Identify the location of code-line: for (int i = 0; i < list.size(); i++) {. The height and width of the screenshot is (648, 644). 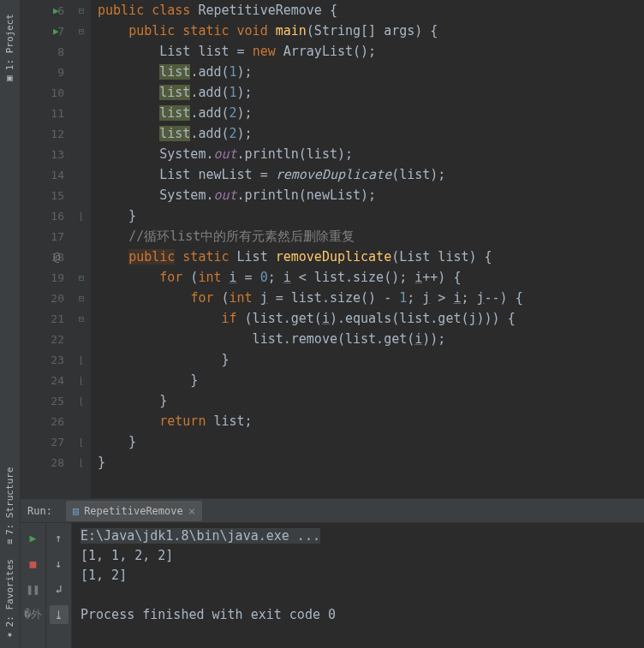
(371, 277).